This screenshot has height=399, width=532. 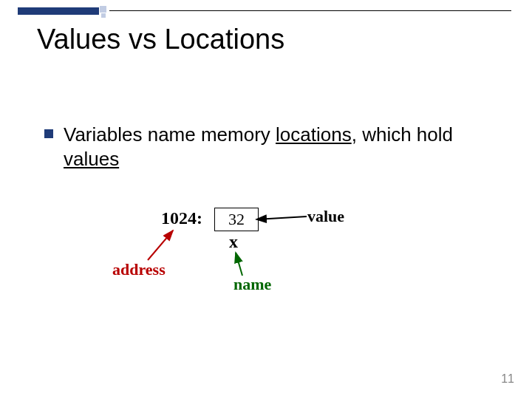 What do you see at coordinates (282, 218) in the screenshot?
I see `arrow-value-to-box` at bounding box center [282, 218].